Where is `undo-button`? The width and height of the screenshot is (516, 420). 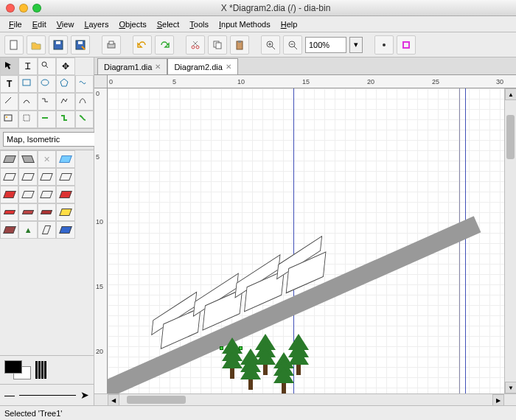
undo-button is located at coordinates (142, 45).